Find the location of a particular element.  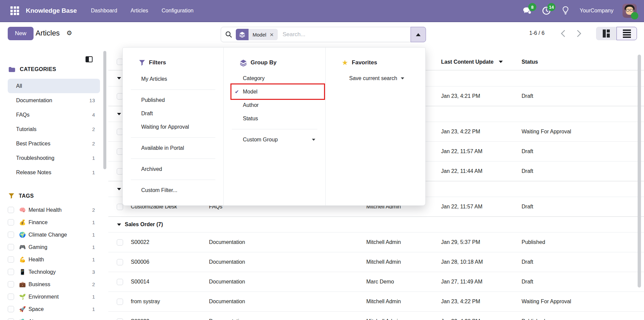

tag-item-finance: 💰 Finance 1 is located at coordinates (54, 222).